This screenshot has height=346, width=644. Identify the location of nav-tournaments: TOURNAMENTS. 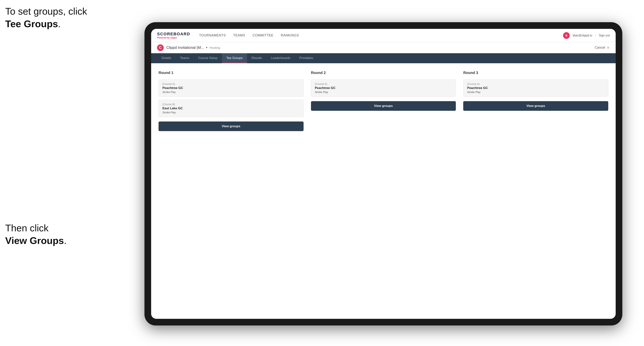
(212, 35).